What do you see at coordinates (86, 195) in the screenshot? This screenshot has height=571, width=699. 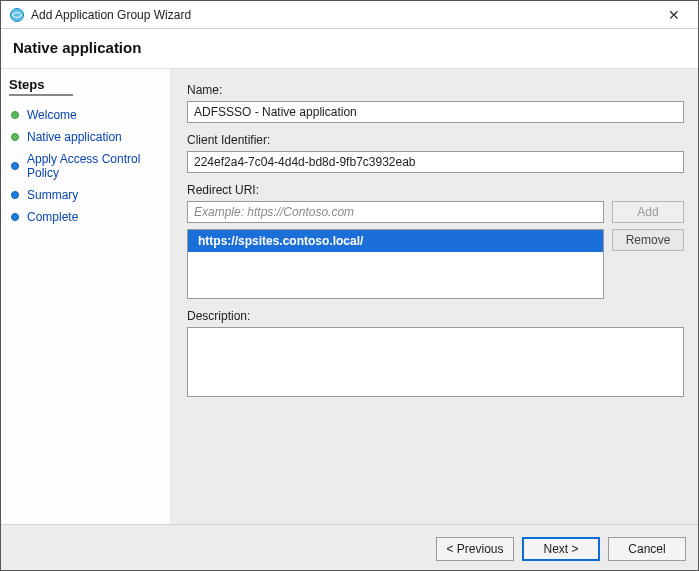 I see `step-summary: Summary` at bounding box center [86, 195].